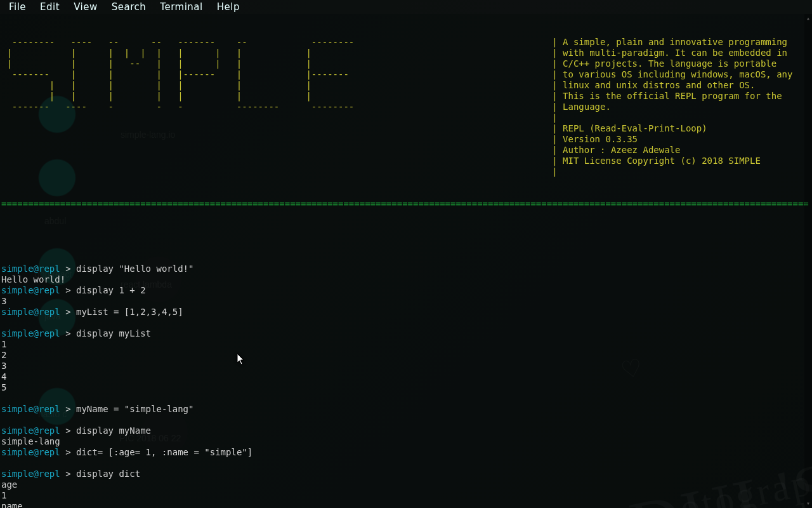 This screenshot has height=508, width=812. I want to click on repl-input-line: simple@repl > display 1 + 2, so click(406, 291).